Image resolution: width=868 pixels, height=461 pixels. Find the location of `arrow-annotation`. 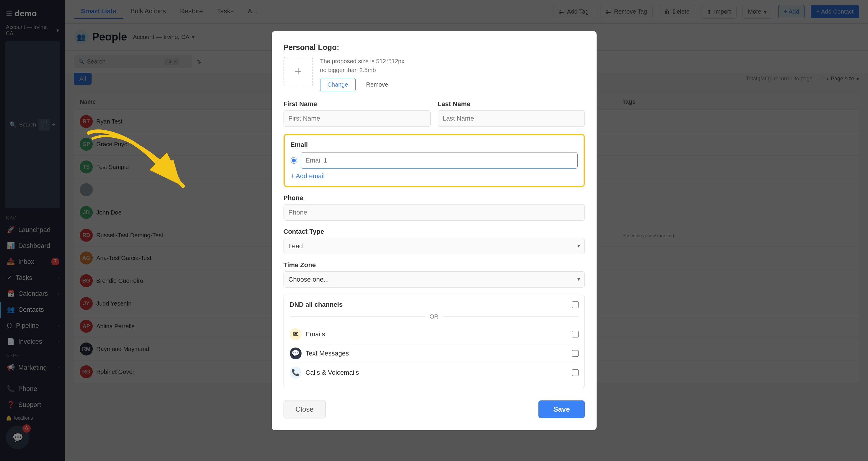

arrow-annotation is located at coordinates (142, 169).